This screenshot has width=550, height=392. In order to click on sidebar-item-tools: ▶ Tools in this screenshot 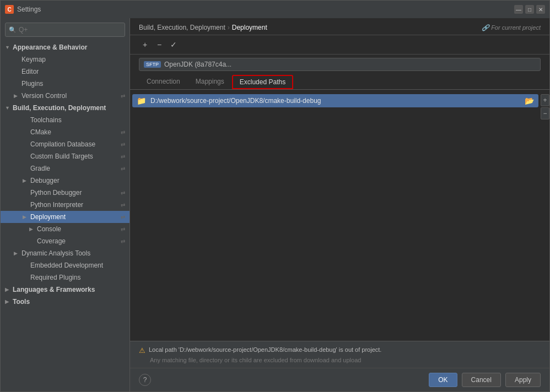, I will do `click(65, 302)`.